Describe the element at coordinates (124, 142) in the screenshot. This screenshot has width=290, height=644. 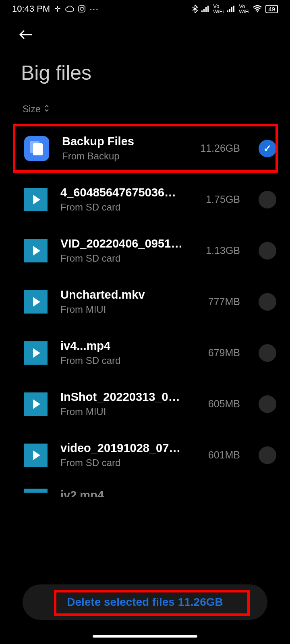
I see `file-name: Backup Files` at that location.